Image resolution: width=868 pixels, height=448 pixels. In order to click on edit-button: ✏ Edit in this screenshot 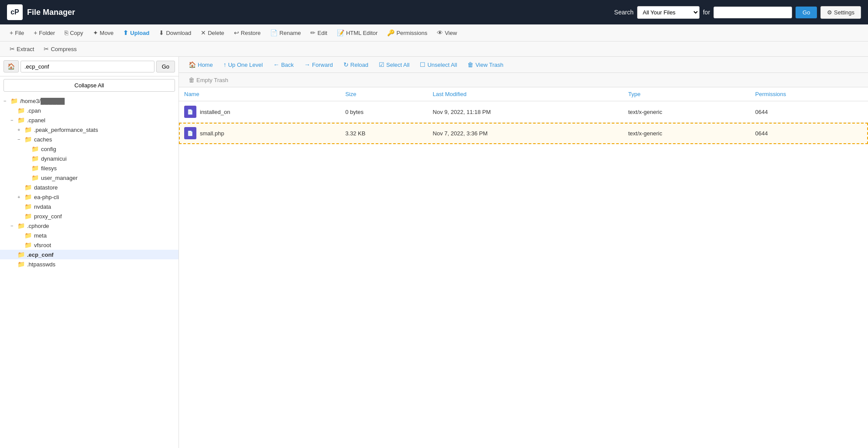, I will do `click(319, 33)`.